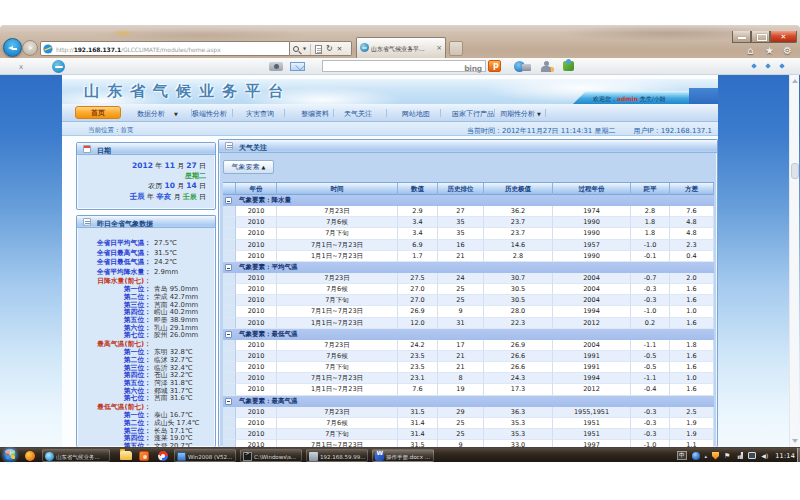 This screenshot has width=800, height=500. What do you see at coordinates (752, 456) in the screenshot?
I see `display-icon` at bounding box center [752, 456].